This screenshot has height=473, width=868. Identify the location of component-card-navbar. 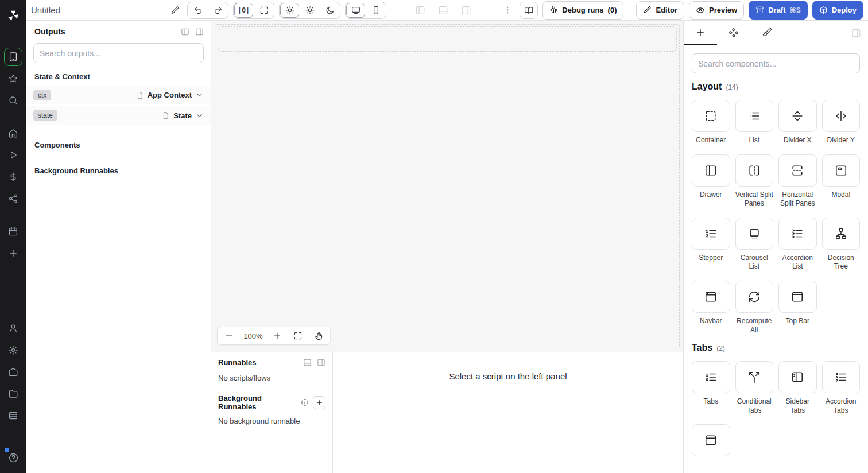
(711, 297).